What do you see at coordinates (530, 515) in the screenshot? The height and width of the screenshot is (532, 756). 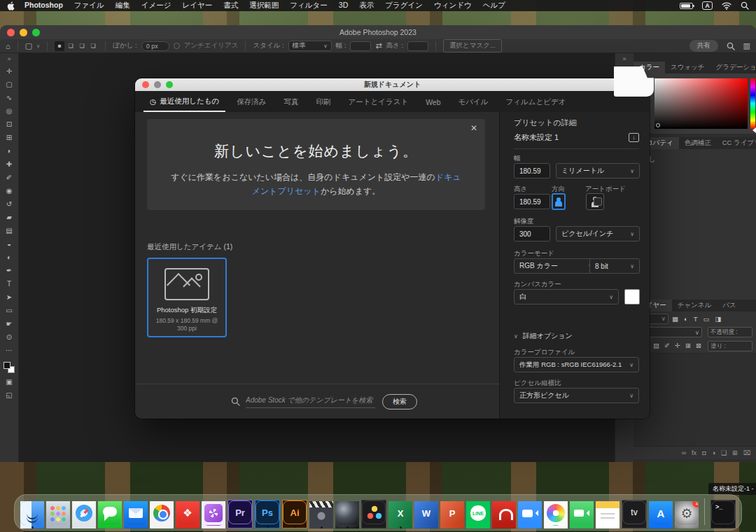 I see `zoom` at bounding box center [530, 515].